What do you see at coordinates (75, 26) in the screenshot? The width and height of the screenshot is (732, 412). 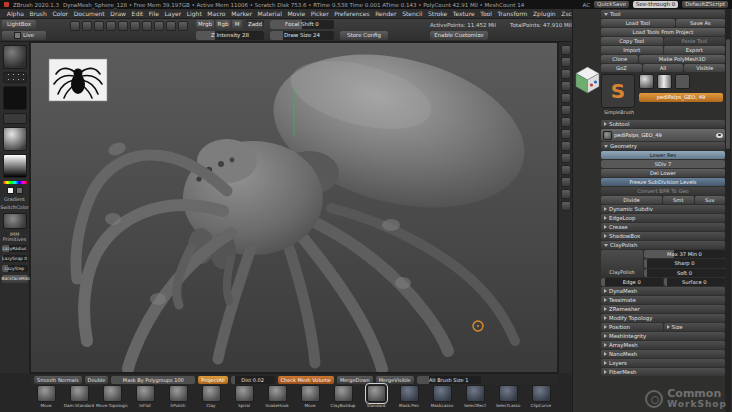 I see `projection-master-icon` at bounding box center [75, 26].